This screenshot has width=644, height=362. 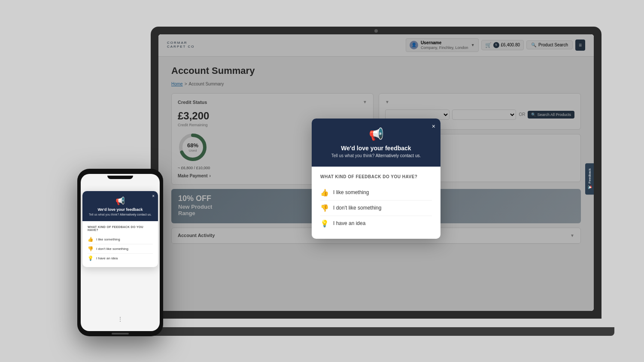 I want to click on phone-thumbs-down-icon: 👎, so click(x=91, y=249).